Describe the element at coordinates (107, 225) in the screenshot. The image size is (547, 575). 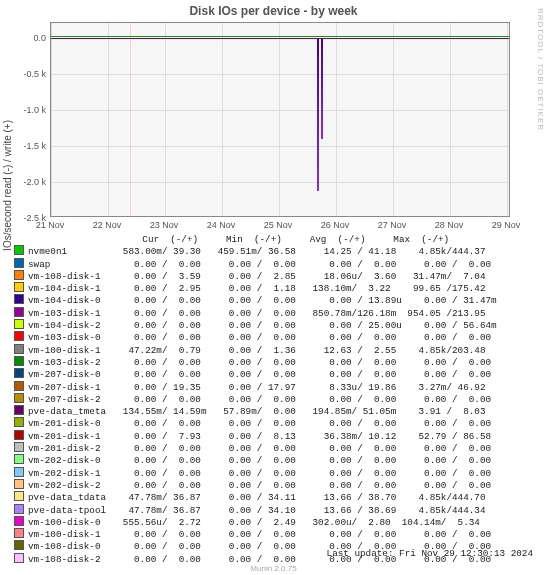
I see `xtick: 22 Nov` at that location.